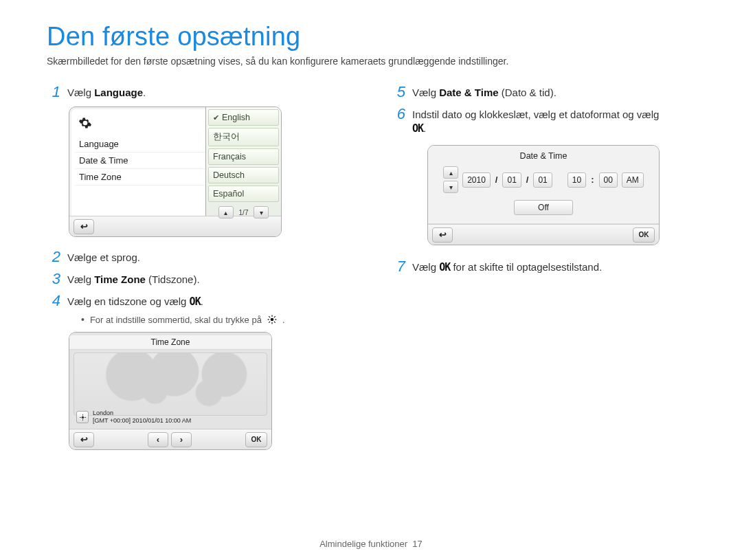  What do you see at coordinates (398, 92) in the screenshot?
I see `step-number: 5` at bounding box center [398, 92].